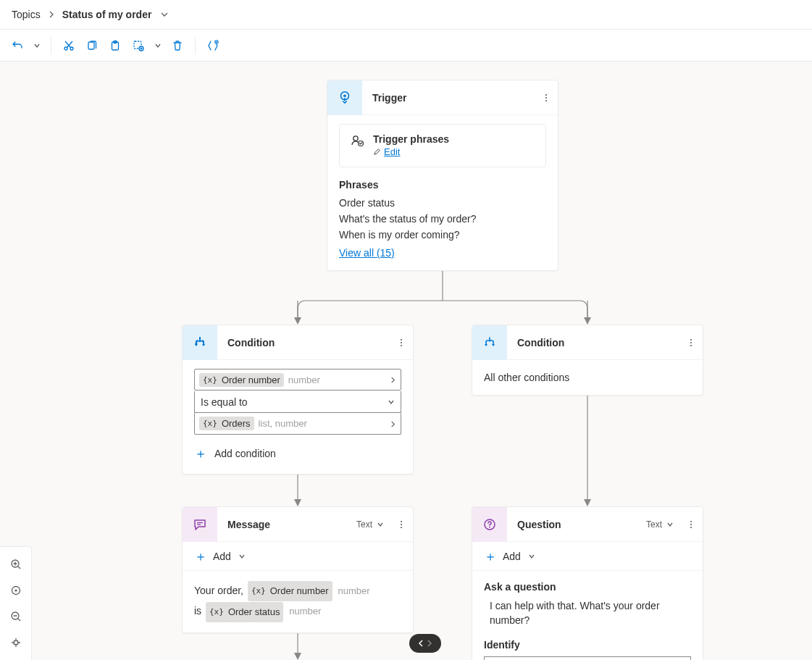 This screenshot has height=660, width=812. I want to click on zoom-fit-button, so click(16, 590).